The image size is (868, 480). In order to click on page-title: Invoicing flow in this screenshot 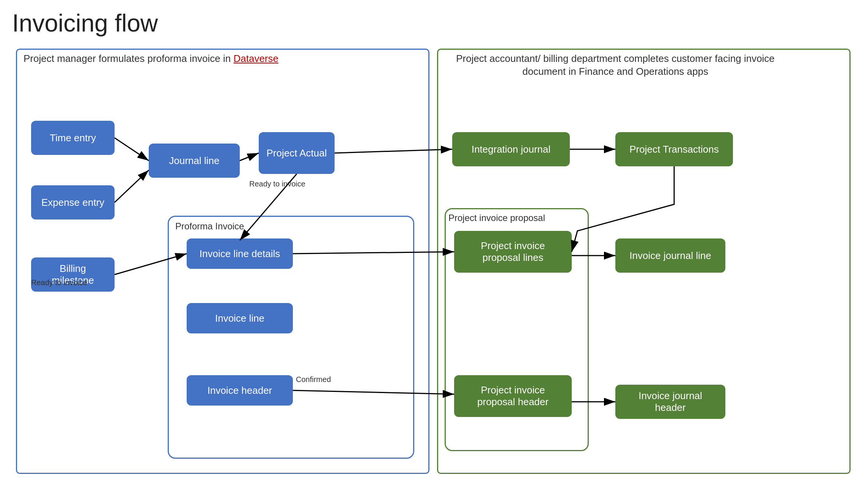, I will do `click(434, 23)`.